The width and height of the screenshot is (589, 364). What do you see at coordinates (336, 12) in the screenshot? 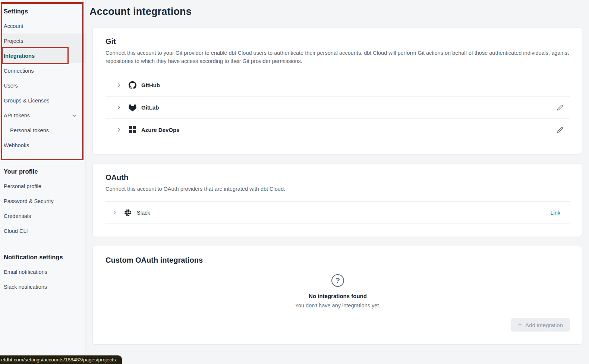
I see `page-title: Account integrations` at bounding box center [336, 12].